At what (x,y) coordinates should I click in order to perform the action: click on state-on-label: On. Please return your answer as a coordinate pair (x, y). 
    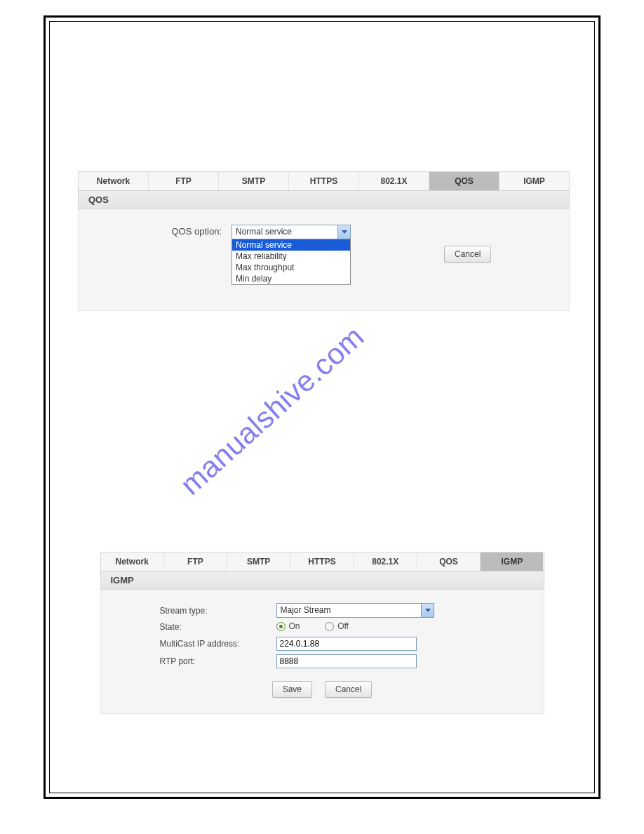
    Looking at the image, I should click on (295, 626).